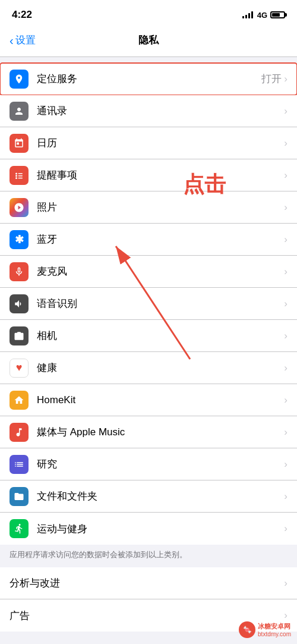  What do you see at coordinates (160, 496) in the screenshot?
I see `files-label: 文件和文件夹` at bounding box center [160, 496].